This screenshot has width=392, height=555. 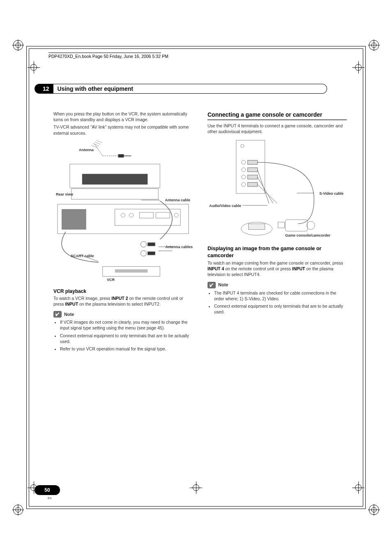 What do you see at coordinates (18, 45) in the screenshot?
I see `print-mark-top-left` at bounding box center [18, 45].